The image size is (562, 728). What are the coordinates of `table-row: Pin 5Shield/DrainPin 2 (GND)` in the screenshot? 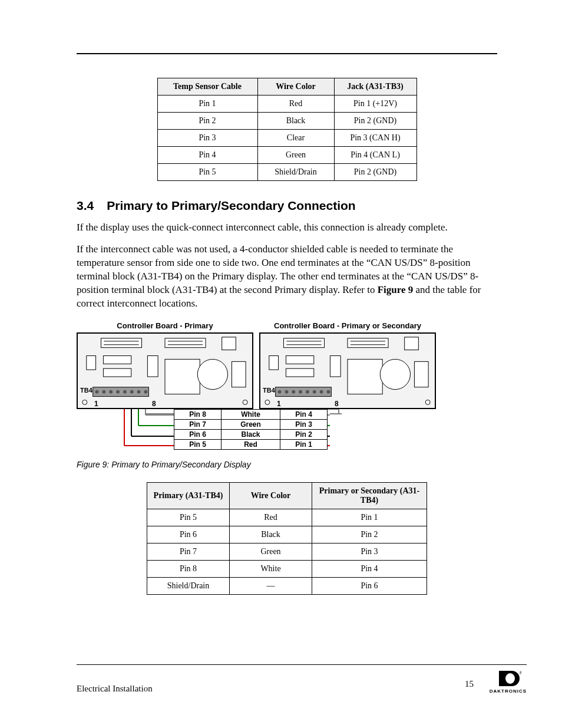 It's located at (287, 172).